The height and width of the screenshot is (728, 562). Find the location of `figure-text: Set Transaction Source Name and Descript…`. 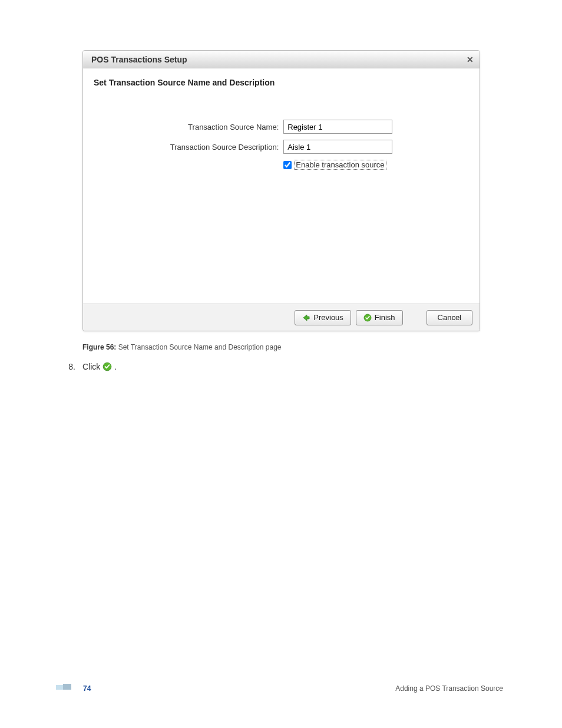

figure-text: Set Transaction Source Name and Descript… is located at coordinates (199, 347).